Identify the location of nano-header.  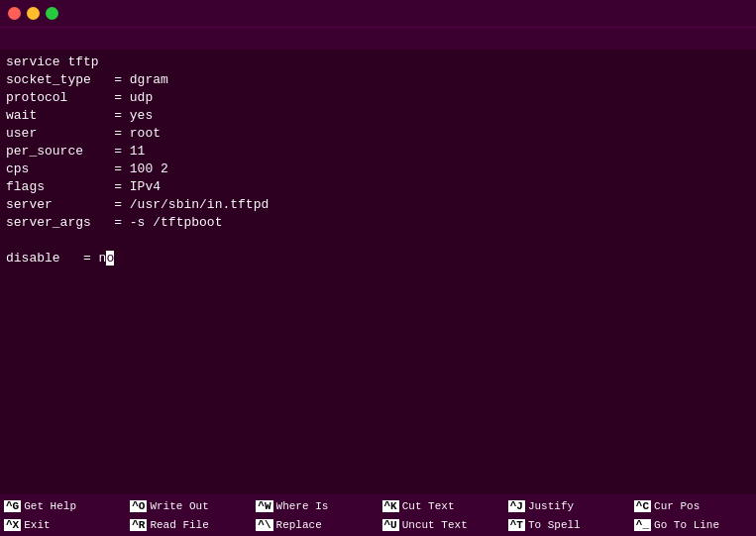
(378, 39).